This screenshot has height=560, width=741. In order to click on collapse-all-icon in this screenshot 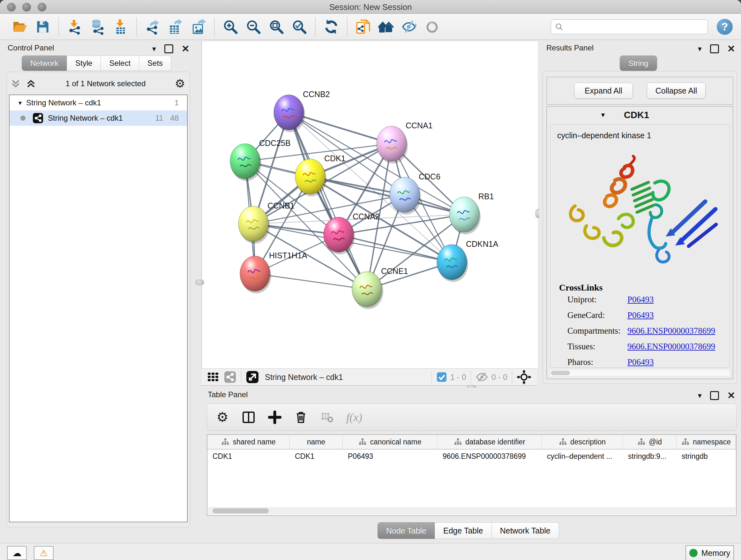, I will do `click(15, 84)`.